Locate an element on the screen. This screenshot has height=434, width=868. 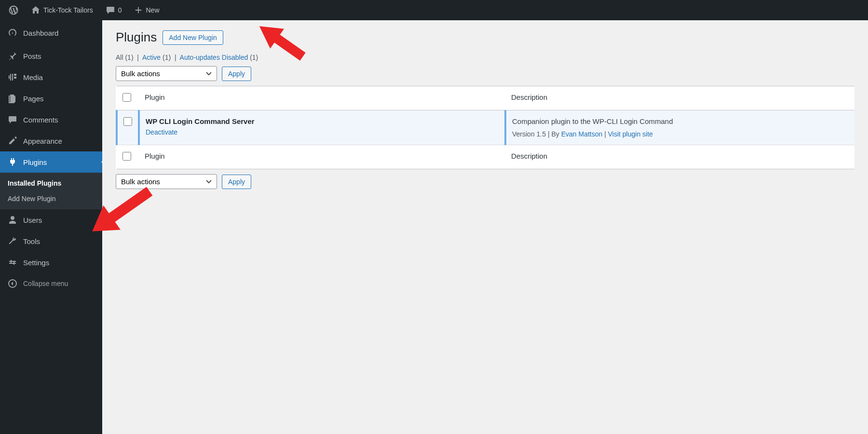
page-title: Plugins is located at coordinates (136, 38).